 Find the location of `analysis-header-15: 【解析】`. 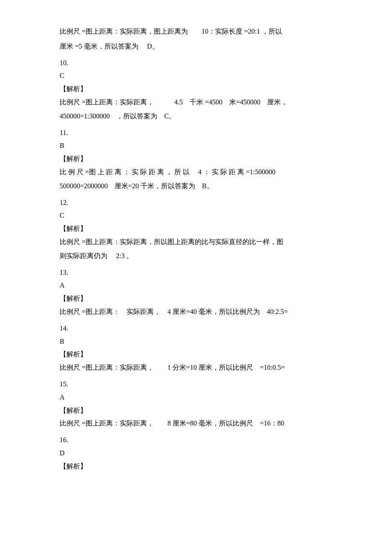

analysis-header-15: 【解析】 is located at coordinates (196, 411).